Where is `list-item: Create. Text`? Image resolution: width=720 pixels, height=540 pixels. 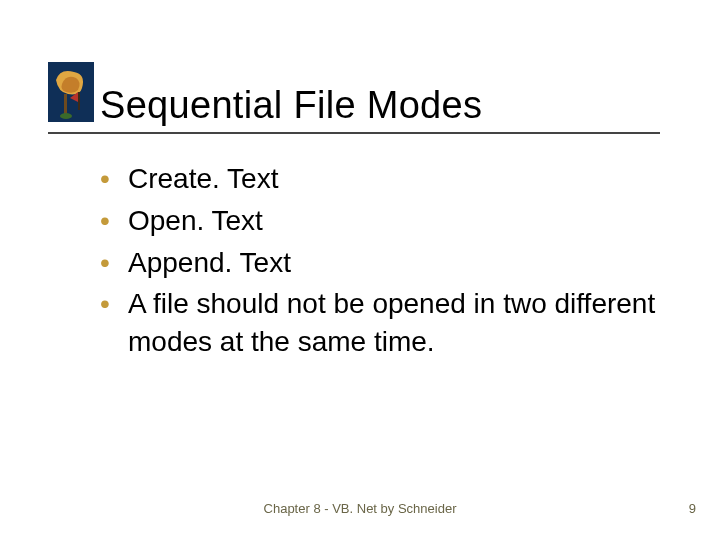 list-item: Create. Text is located at coordinates (380, 179).